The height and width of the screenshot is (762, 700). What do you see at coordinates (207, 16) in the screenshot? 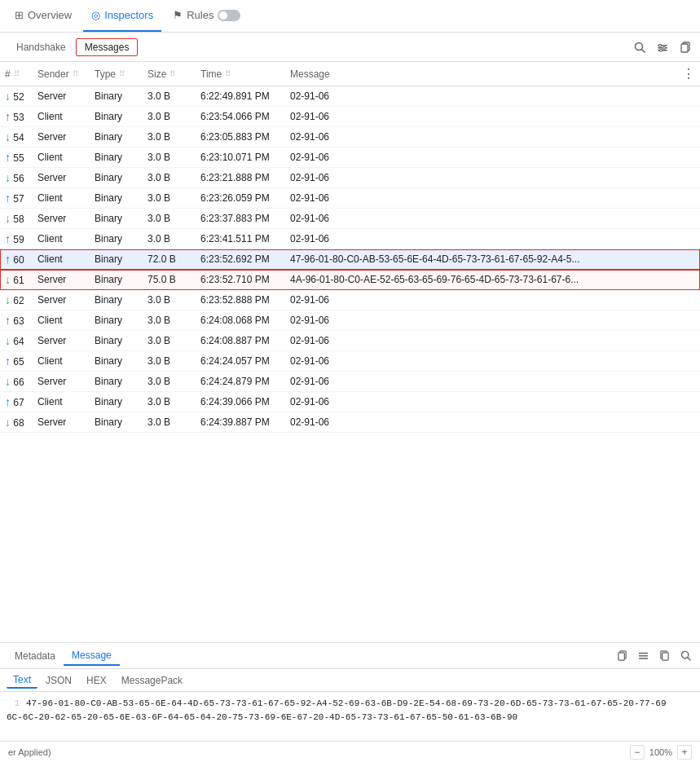
I see `tab-rules: ⚑ Rules` at bounding box center [207, 16].